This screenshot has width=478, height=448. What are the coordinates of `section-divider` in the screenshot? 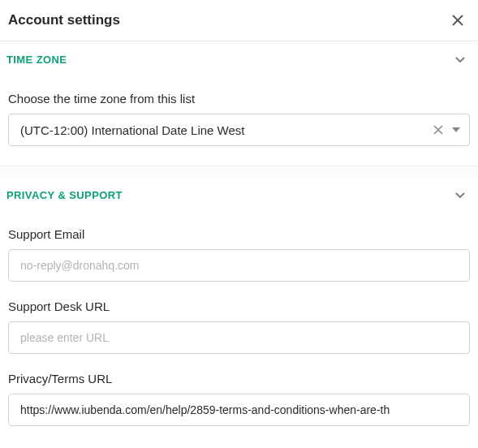 It's located at (239, 171).